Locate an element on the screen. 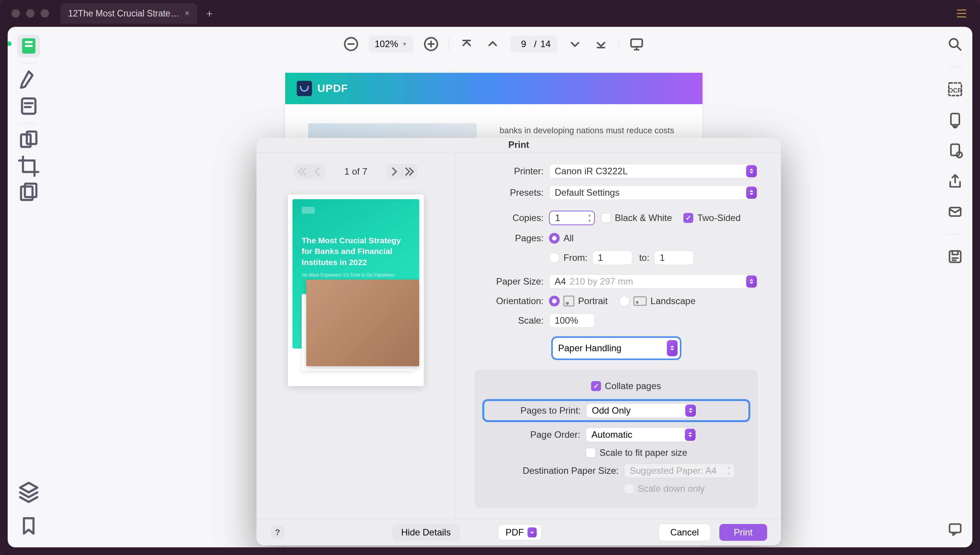 This screenshot has height=555, width=980. pages-all-radio is located at coordinates (554, 238).